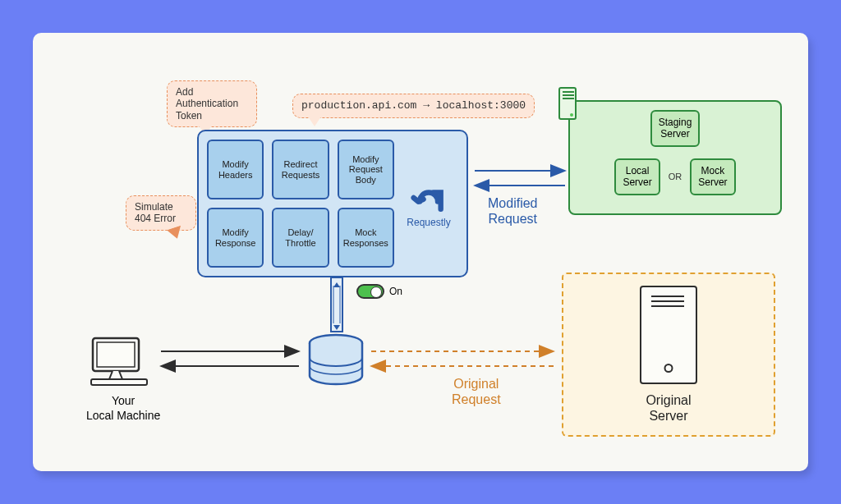 This screenshot has height=504, width=841. Describe the element at coordinates (675, 128) in the screenshot. I see `staging-server: Staging Server` at that location.